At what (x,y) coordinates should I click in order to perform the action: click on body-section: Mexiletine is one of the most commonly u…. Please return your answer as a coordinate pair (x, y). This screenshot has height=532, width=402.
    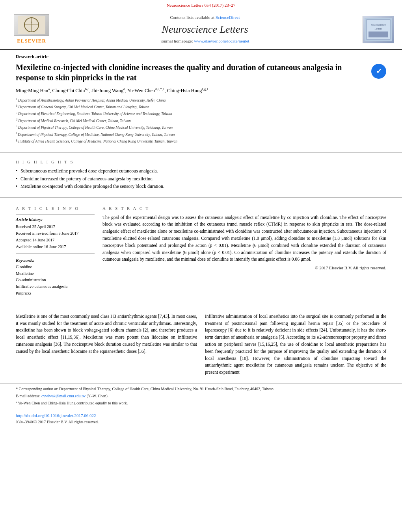
    Looking at the image, I should click on (201, 346).